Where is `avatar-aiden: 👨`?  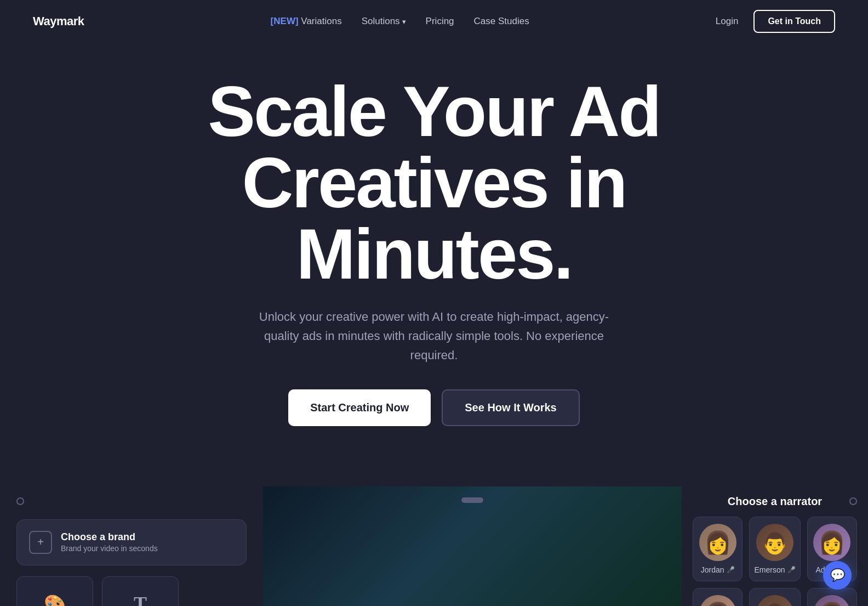 avatar-aiden: 👨 is located at coordinates (775, 601).